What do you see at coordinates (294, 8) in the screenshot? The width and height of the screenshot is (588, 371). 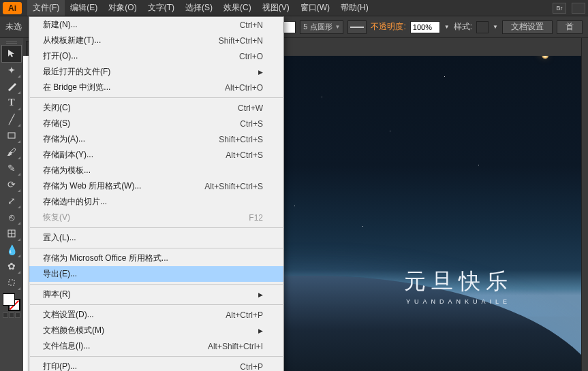 I see `menu-bar: Ai 文件(F) 编辑(E) 对象(O) 文字(T) 选择(S) 效果(C) 视…` at bounding box center [294, 8].